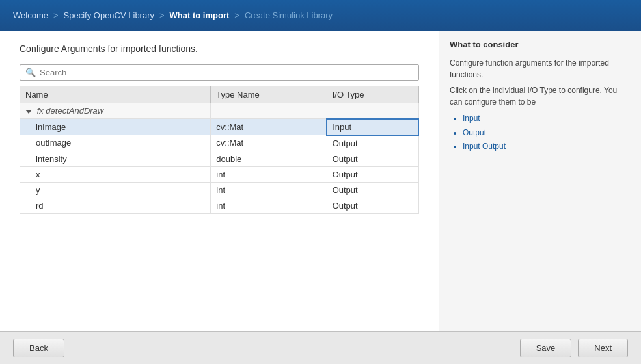 The width and height of the screenshot is (641, 364). What do you see at coordinates (116, 143) in the screenshot?
I see `row-name-cell: outImage` at bounding box center [116, 143].